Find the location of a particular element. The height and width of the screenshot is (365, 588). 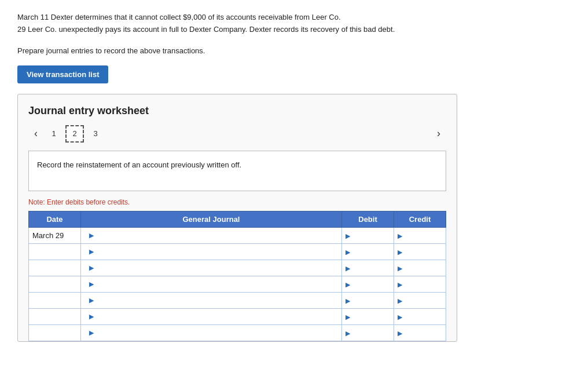

tab-2: 2 is located at coordinates (75, 134).